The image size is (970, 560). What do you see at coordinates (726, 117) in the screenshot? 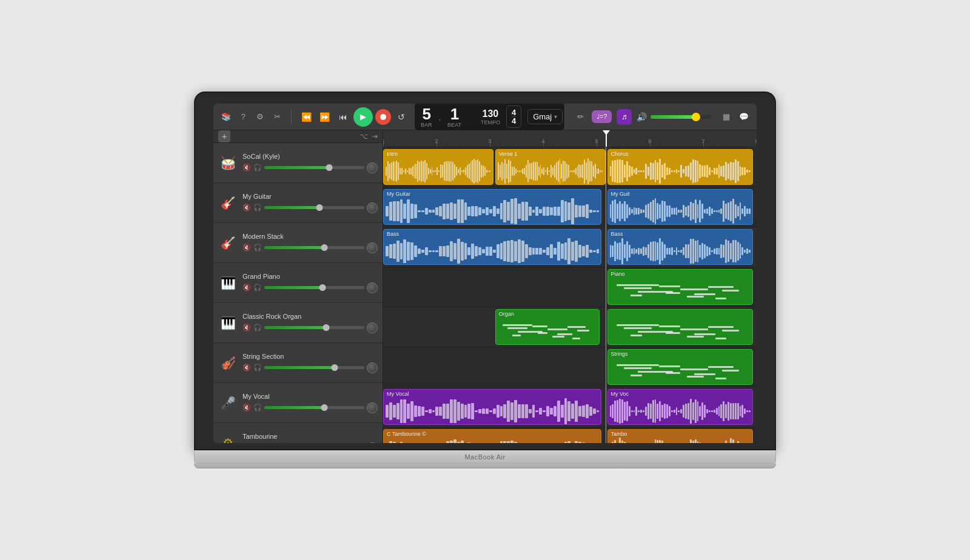
I see `tile-icon: ▦` at bounding box center [726, 117].